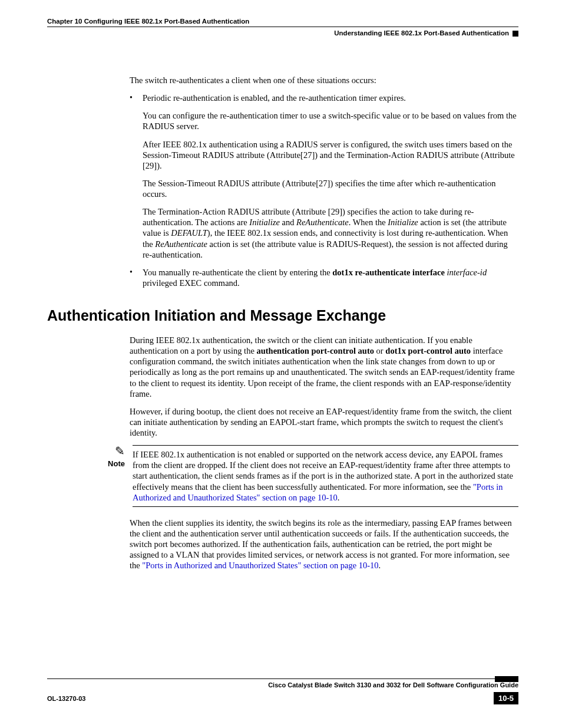 The width and height of the screenshot is (562, 728). Describe the element at coordinates (515, 34) in the screenshot. I see `header-mark` at that location.